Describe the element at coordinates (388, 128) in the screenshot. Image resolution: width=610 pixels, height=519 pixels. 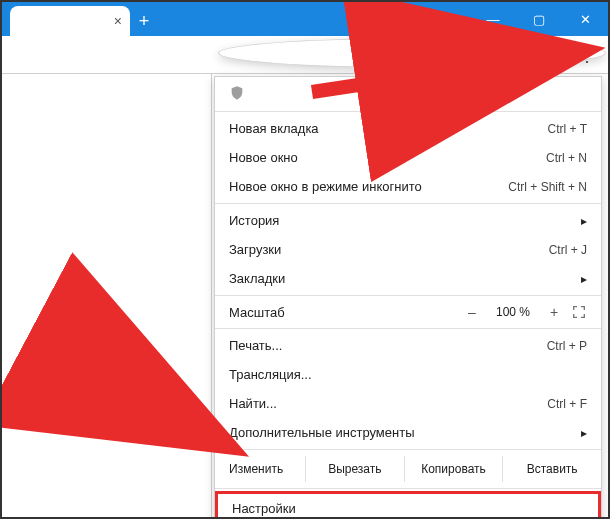
I see `menu-label: Новая вкладка` at that location.